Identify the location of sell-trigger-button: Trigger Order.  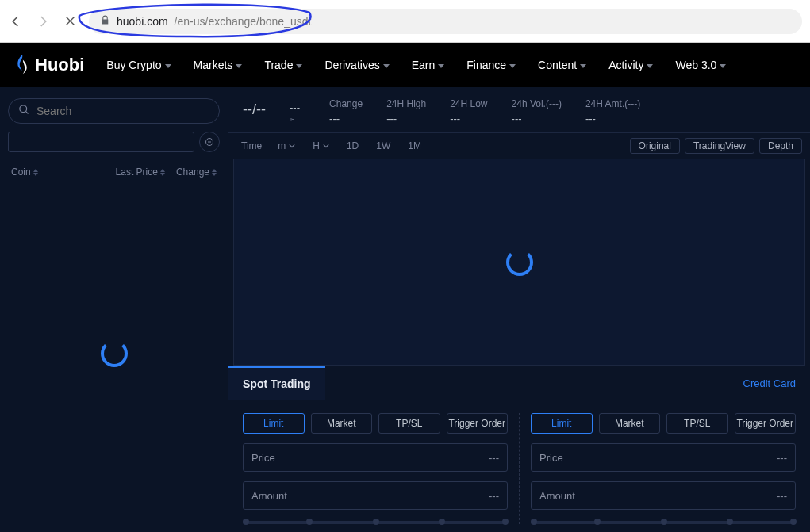
(766, 423).